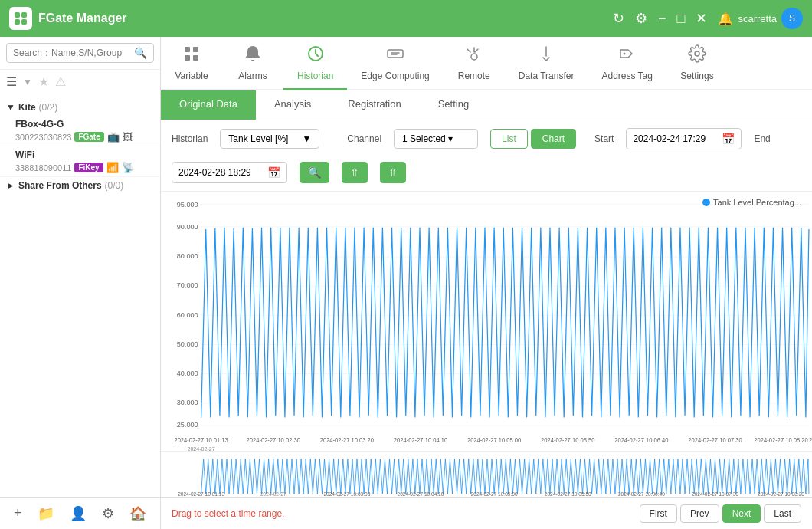  Describe the element at coordinates (702, 18) in the screenshot. I see `close-icon: ✕` at that location.